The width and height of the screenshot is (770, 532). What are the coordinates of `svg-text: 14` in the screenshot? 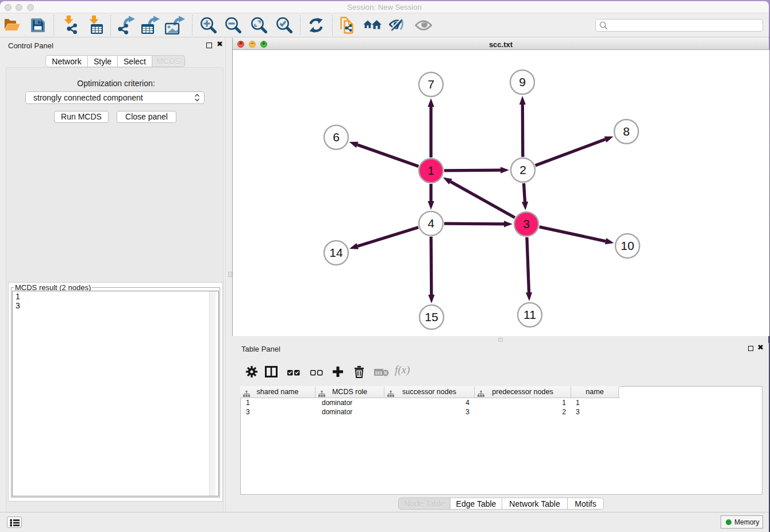 It's located at (336, 253).